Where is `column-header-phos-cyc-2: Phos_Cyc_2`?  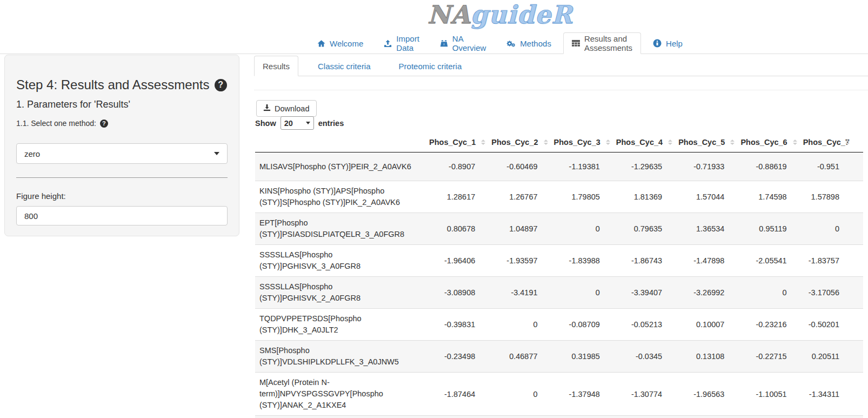 column-header-phos-cyc-2: Phos_Cyc_2 is located at coordinates (520, 143).